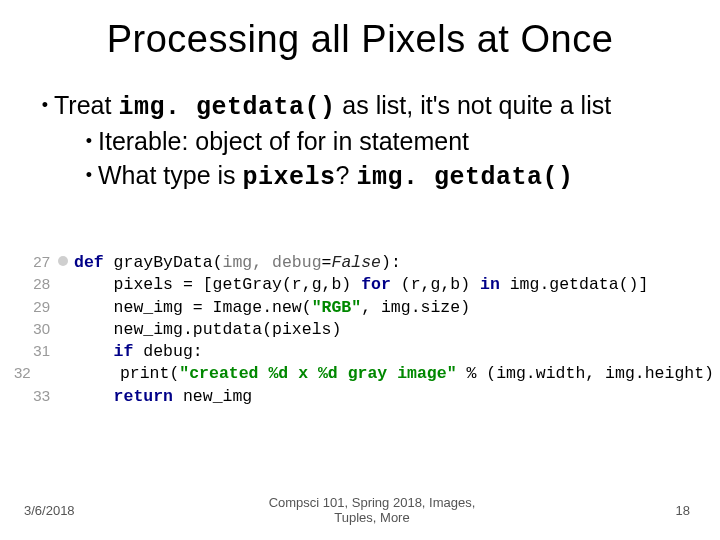  Describe the element at coordinates (356, 262) in the screenshot. I see `literal: False` at that location.